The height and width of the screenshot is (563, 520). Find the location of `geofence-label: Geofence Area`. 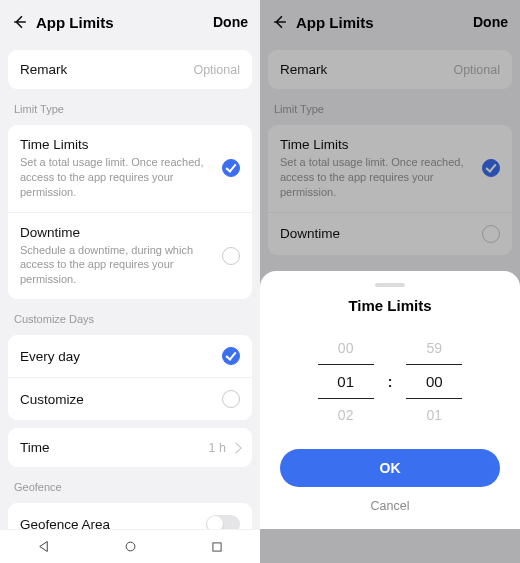

geofence-label: Geofence Area is located at coordinates (113, 523).